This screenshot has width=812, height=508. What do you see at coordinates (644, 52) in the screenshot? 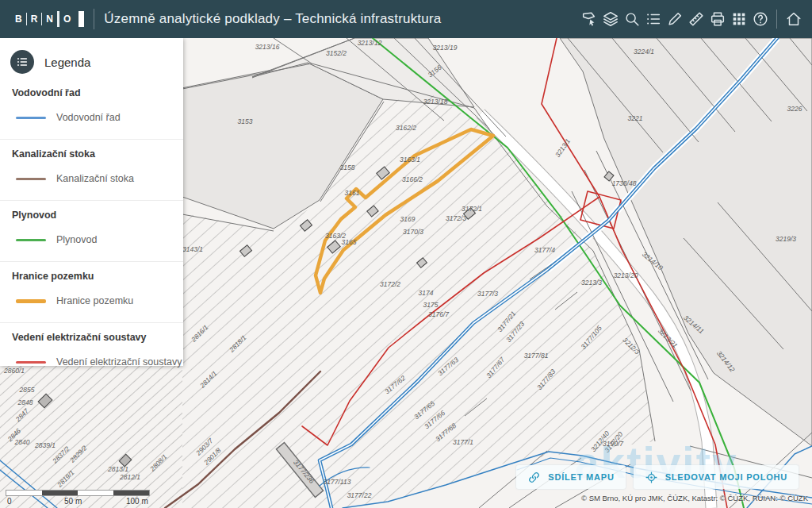
I see `parcel-label: 3224/1` at bounding box center [644, 52].